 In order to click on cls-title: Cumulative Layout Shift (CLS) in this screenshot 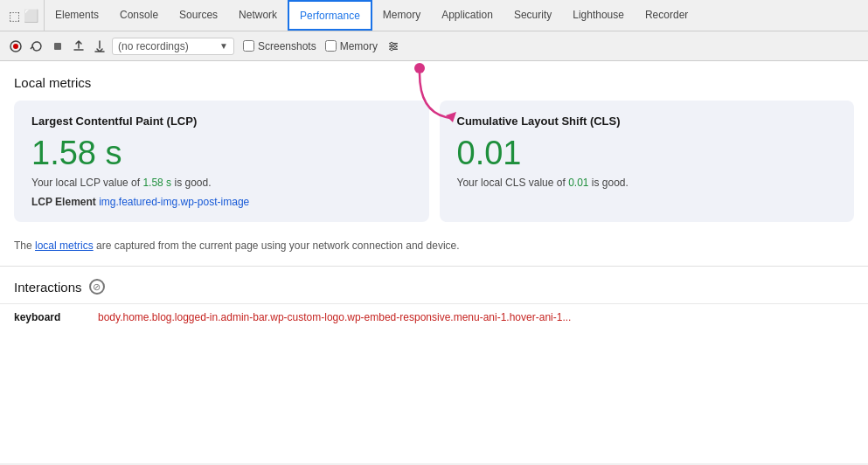, I will do `click(647, 121)`.